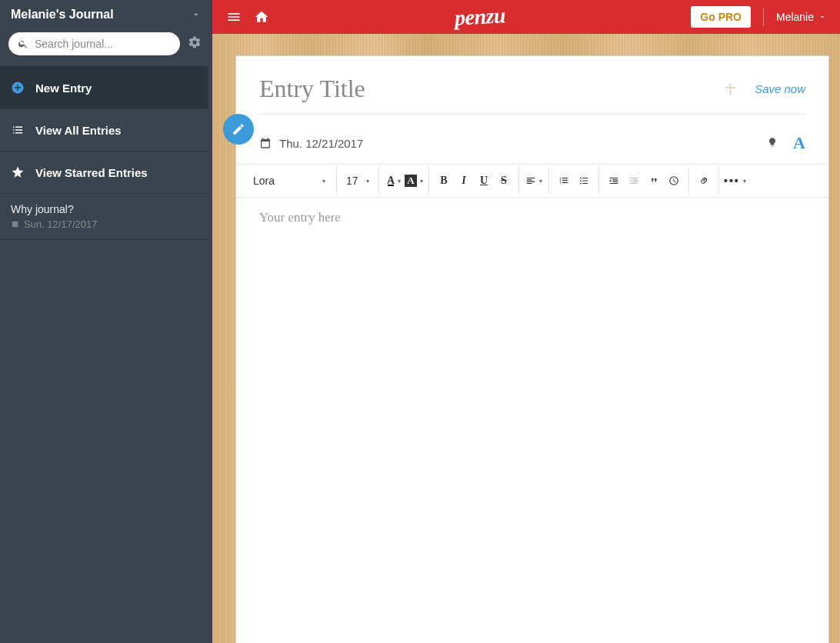  Describe the element at coordinates (704, 181) in the screenshot. I see `link-icon` at that location.